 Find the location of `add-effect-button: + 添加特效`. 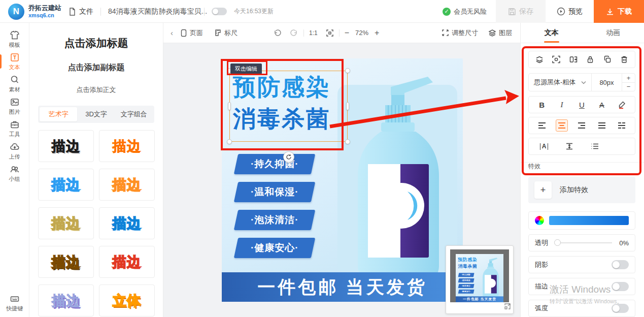

add-effect-button: + 添加特效 is located at coordinates (582, 190).